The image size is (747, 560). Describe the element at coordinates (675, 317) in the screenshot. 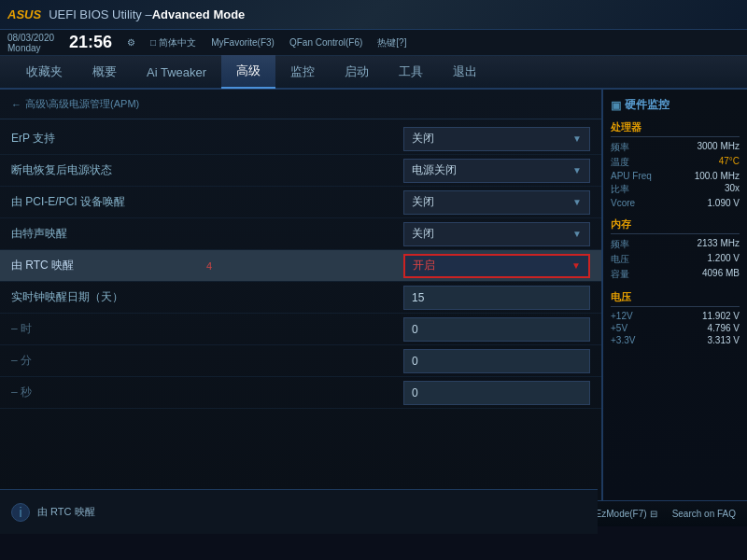

I see `voltage-section: 电压 +12V 11.902 V +5V 4.796 V +3.3V 3.313…` at that location.